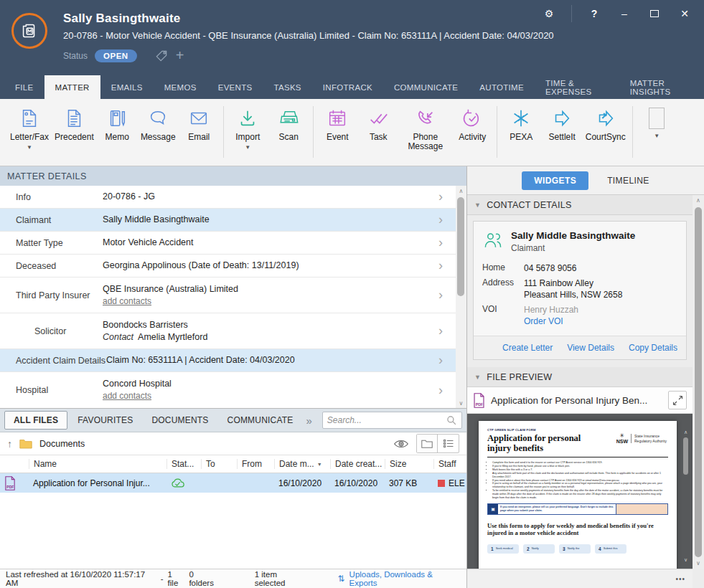 Image resolution: width=704 pixels, height=588 pixels. What do you see at coordinates (657, 122) in the screenshot?
I see `toolbar-more-button: ▼` at bounding box center [657, 122].